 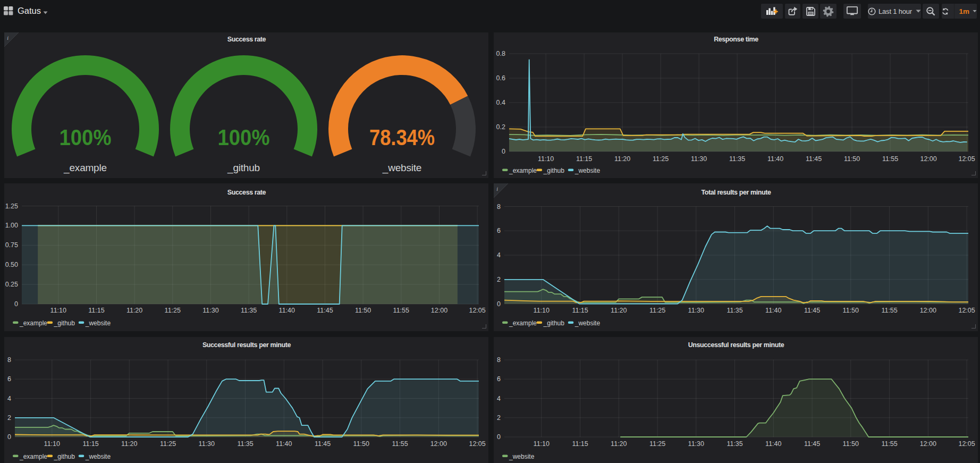 I want to click on svg-text: 78.34%, so click(x=402, y=137).